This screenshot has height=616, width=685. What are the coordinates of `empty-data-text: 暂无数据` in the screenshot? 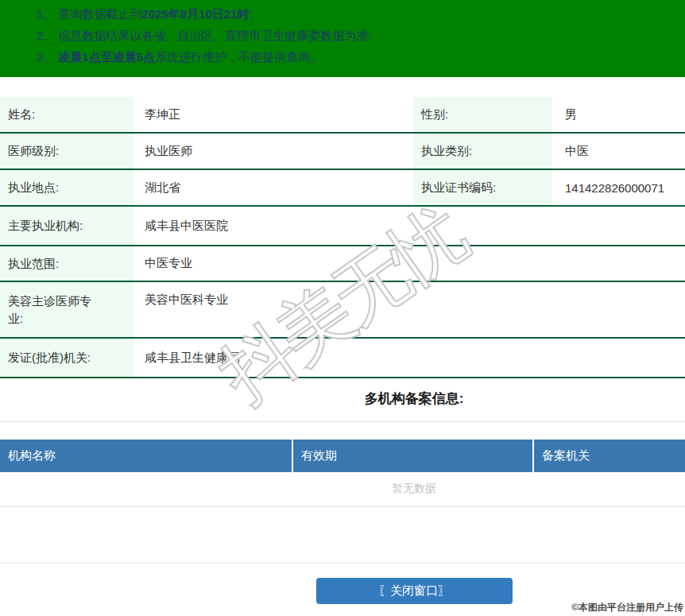 It's located at (342, 490).